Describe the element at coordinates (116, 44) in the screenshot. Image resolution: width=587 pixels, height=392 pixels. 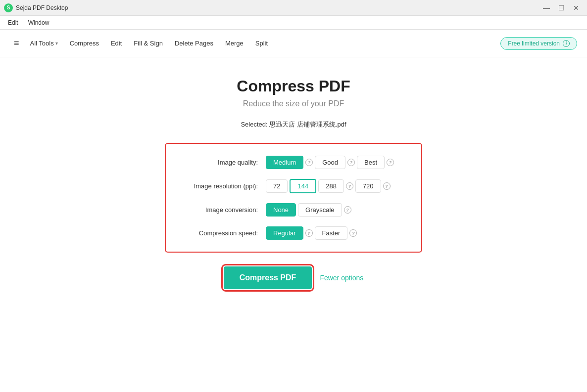
I see `nav-edit: Edit` at that location.